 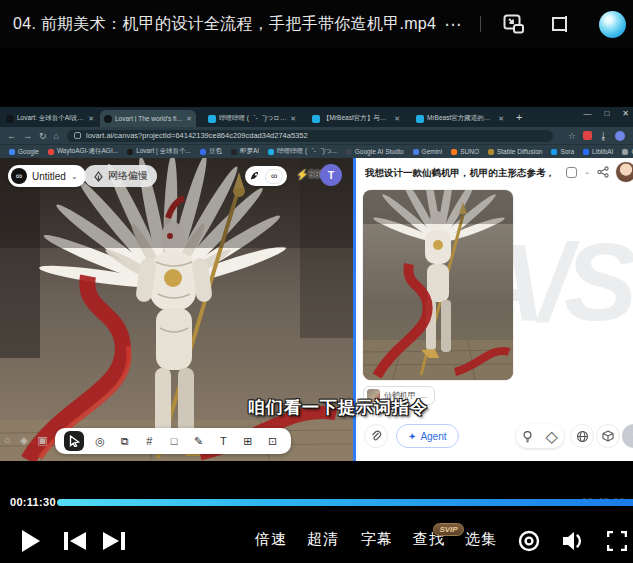 I want to click on bookmark-bilibili: 哔哩哔哩 (゜-゜)つ..., so click(x=302, y=152).